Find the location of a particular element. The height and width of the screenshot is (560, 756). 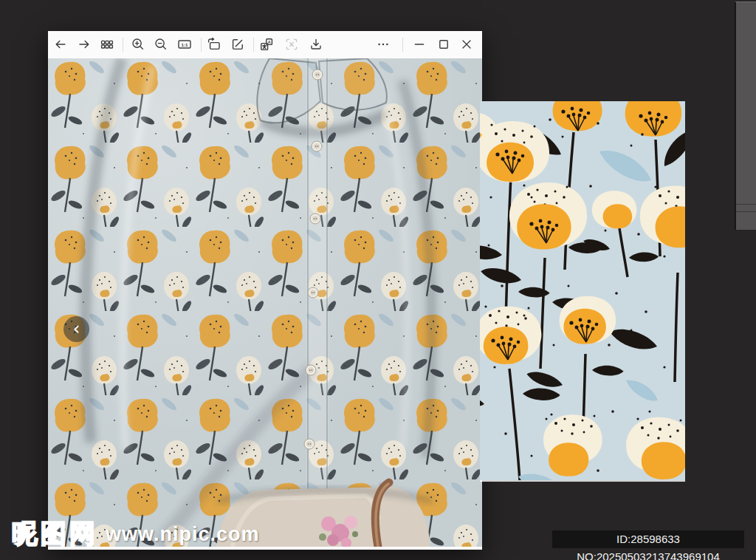

more-options-button is located at coordinates (383, 44).